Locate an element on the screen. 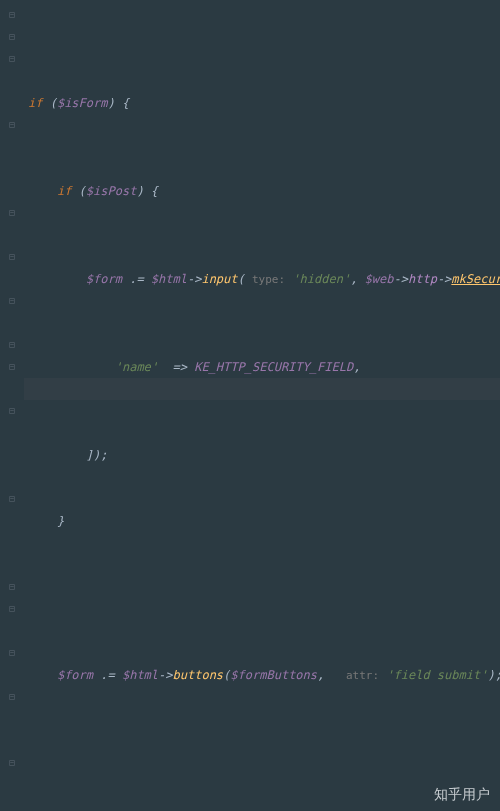 The height and width of the screenshot is (811, 500). watermark: 知乎用户 is located at coordinates (462, 794).